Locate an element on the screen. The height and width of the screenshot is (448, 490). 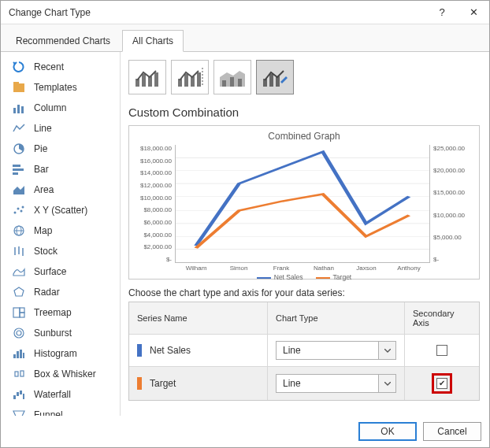
subtype-clustered-column-line is located at coordinates (147, 77).